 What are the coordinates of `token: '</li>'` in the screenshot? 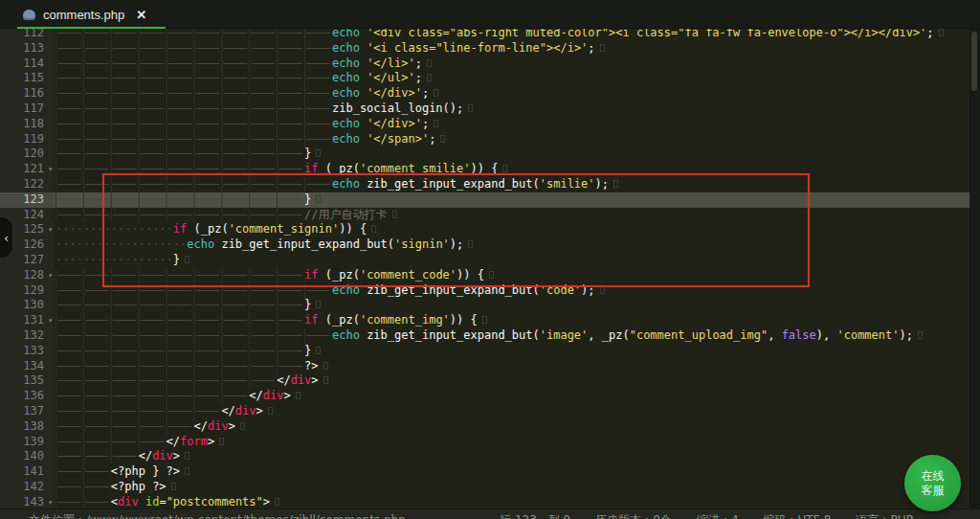 It's located at (390, 63).